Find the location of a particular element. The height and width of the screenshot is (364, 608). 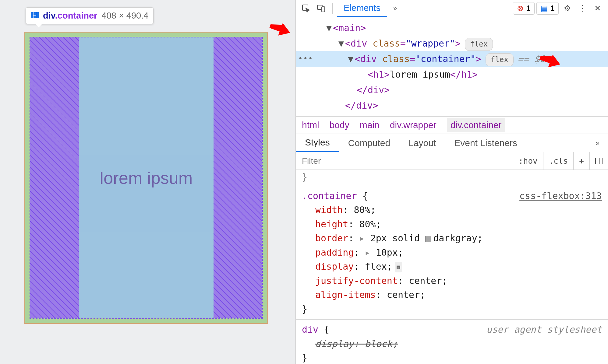

rule-source-link: css-flexbox:313 is located at coordinates (560, 196).